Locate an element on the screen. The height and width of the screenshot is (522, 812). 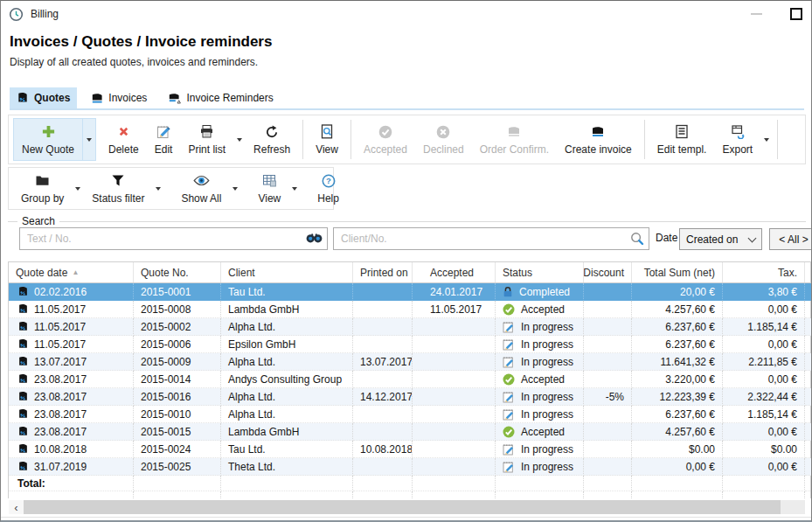
clock-icon is located at coordinates (16, 14).